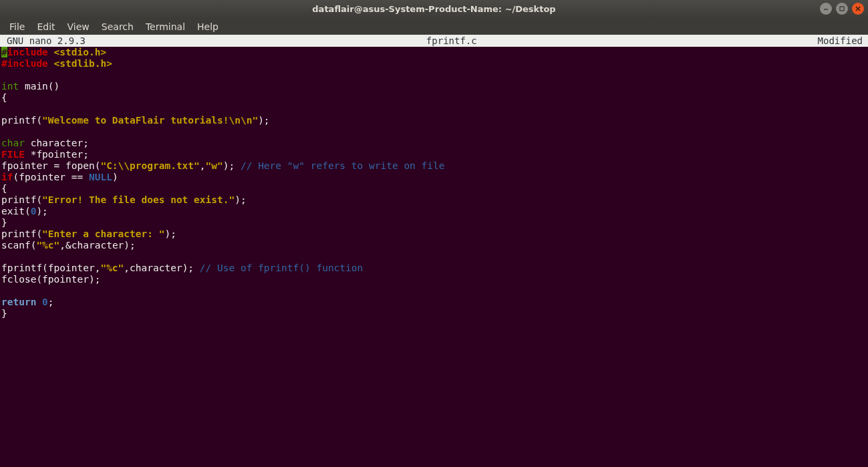  I want to click on code-line: return 0;, so click(434, 302).